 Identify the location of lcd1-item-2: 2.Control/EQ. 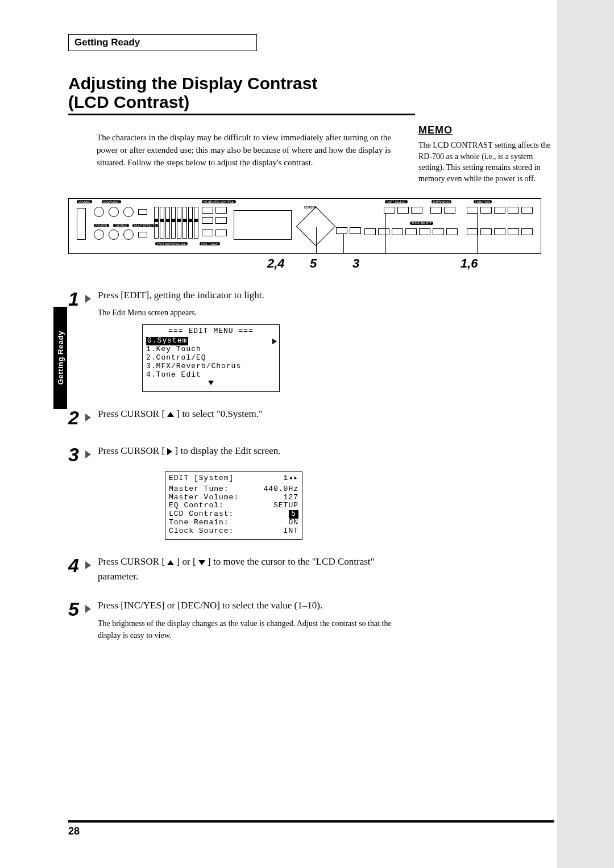
(211, 358).